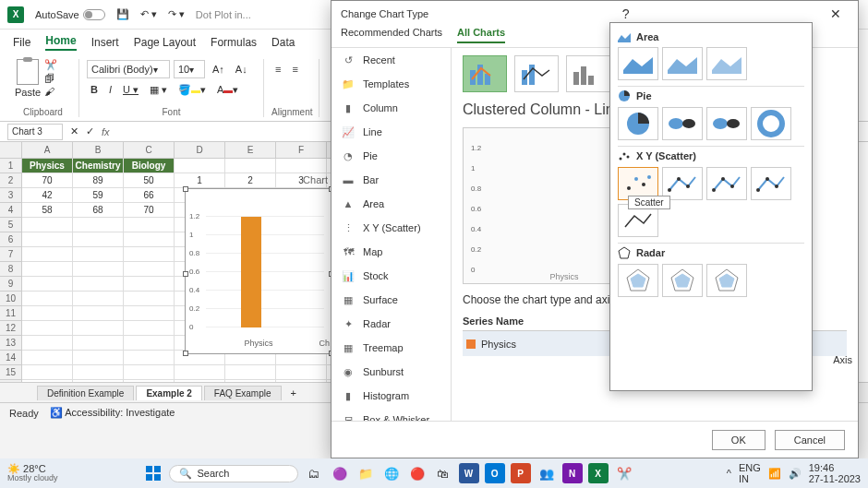 The height and width of the screenshot is (488, 868). What do you see at coordinates (294, 393) in the screenshot?
I see `add-sheet-button: +` at bounding box center [294, 393].